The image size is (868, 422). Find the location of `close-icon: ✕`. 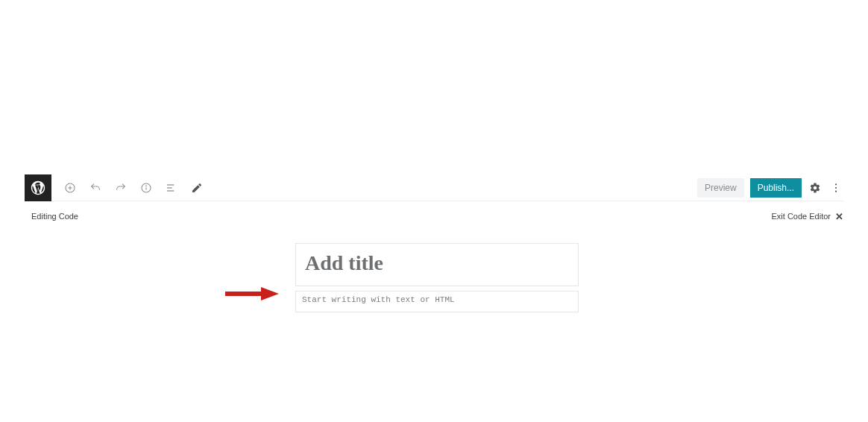

close-icon: ✕ is located at coordinates (840, 216).